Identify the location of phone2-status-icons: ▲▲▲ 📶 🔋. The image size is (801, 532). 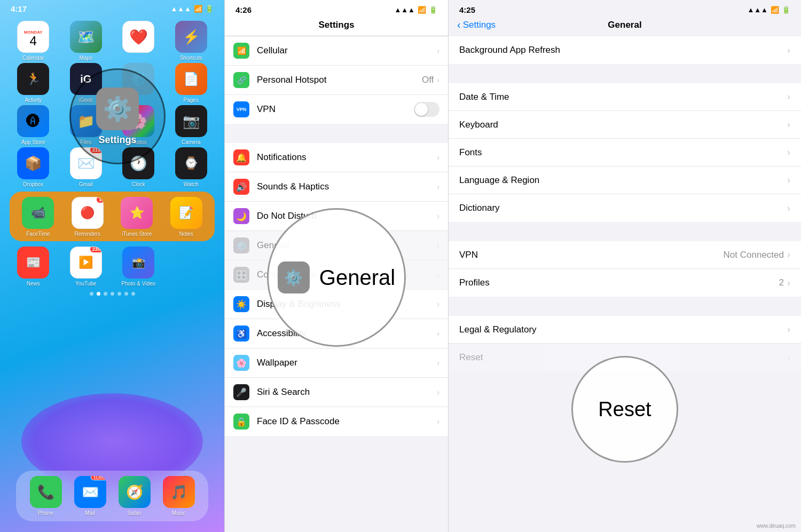
(415, 10).